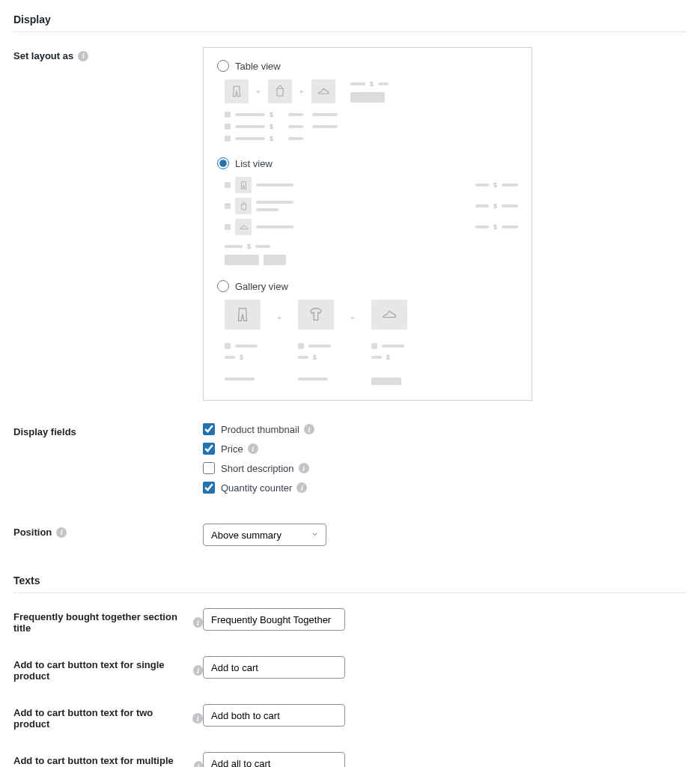 The height and width of the screenshot is (767, 700). I want to click on select-position: Above summary, so click(265, 535).